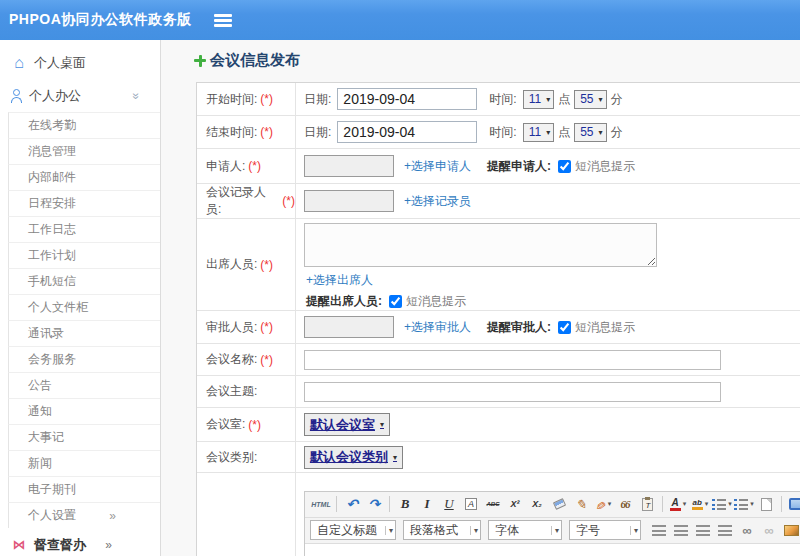 This screenshot has width=800, height=556. Describe the element at coordinates (538, 132) in the screenshot. I see `end-hour-select: 11▾` at that location.